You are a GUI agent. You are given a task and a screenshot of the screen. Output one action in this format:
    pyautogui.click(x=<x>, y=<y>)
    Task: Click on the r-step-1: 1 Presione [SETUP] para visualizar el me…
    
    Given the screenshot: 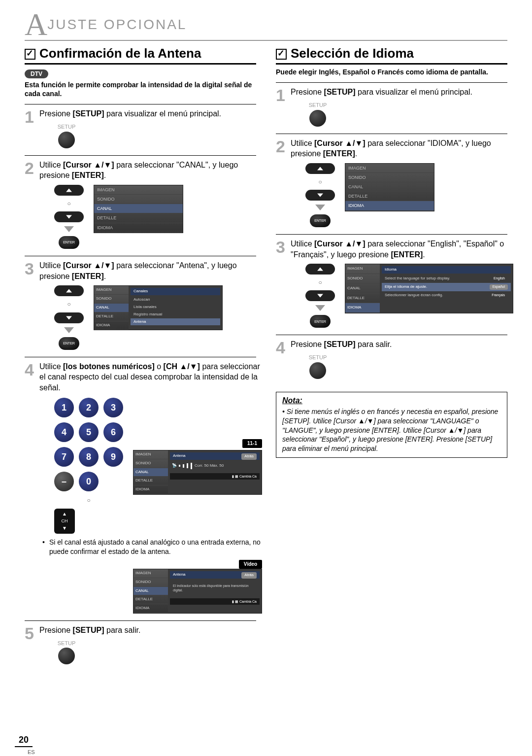 What is the action you would take?
    pyautogui.click(x=392, y=107)
    